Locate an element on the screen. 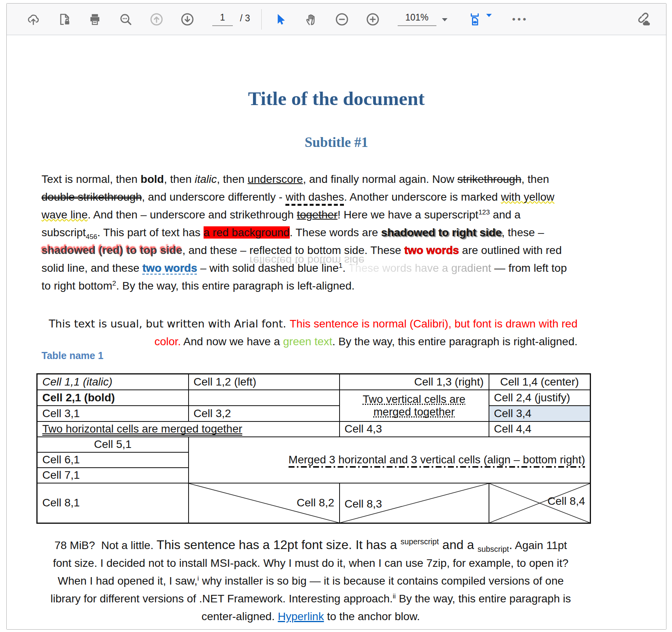 This screenshot has height=632, width=672. cell-7-1: Cell 7,1 is located at coordinates (113, 476).